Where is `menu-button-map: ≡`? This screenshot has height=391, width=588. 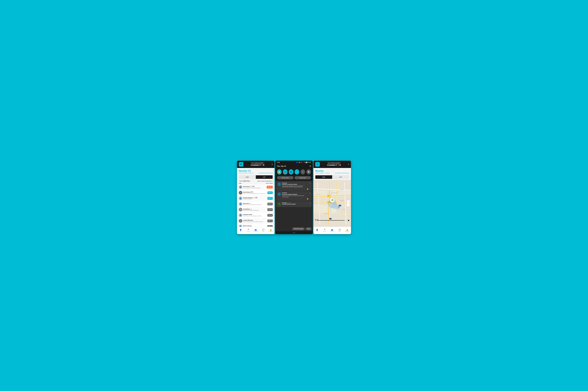 menu-button-map: ≡ is located at coordinates (349, 164).